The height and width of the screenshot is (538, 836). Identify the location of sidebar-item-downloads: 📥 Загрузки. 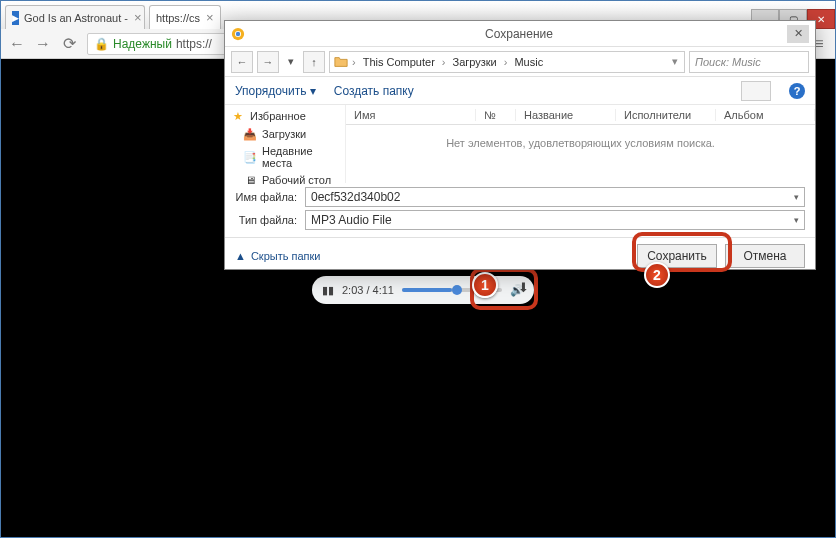
(285, 134).